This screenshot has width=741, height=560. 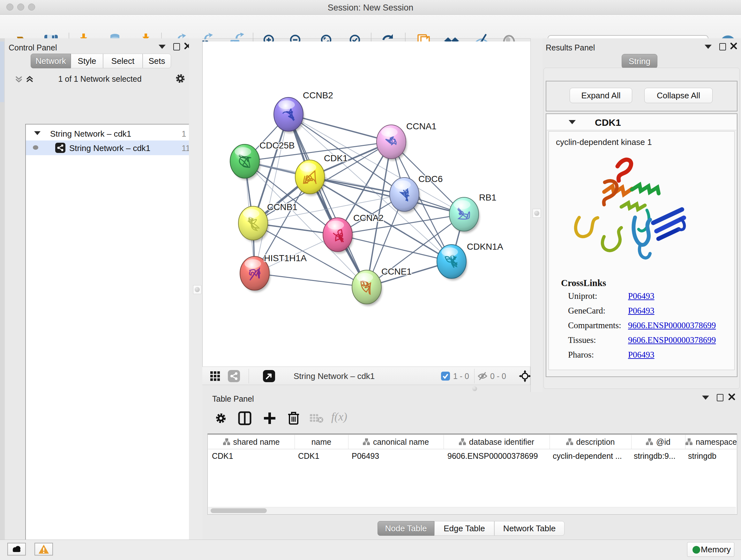 What do you see at coordinates (277, 145) in the screenshot?
I see `svg-text: CDC25B` at bounding box center [277, 145].